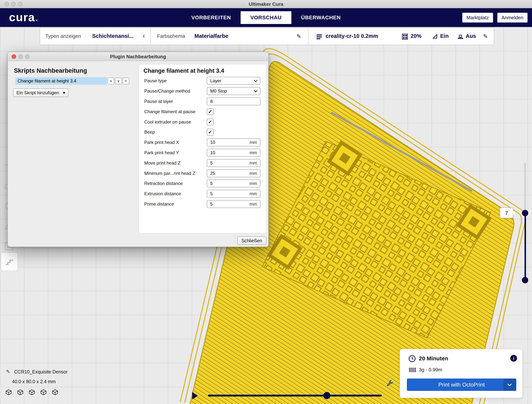 The height and width of the screenshot is (404, 532). What do you see at coordinates (435, 37) in the screenshot?
I see `support-icon` at bounding box center [435, 37].